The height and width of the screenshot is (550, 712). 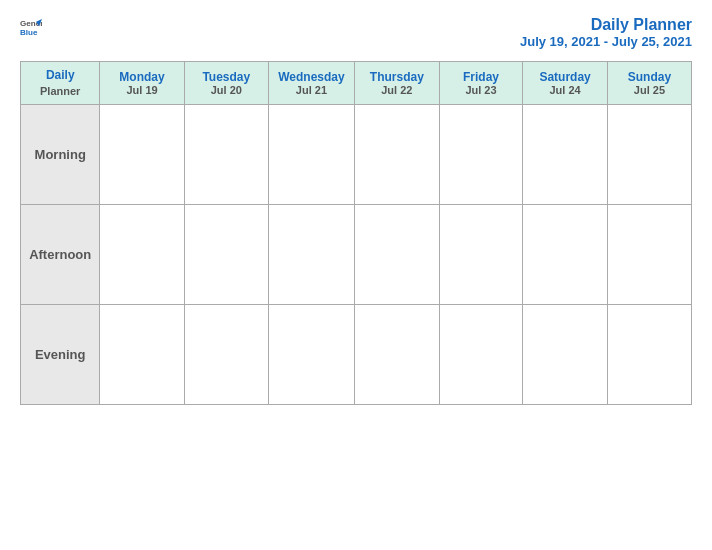 What do you see at coordinates (566, 255) in the screenshot?
I see `cell-saturday-afternoon` at bounding box center [566, 255].